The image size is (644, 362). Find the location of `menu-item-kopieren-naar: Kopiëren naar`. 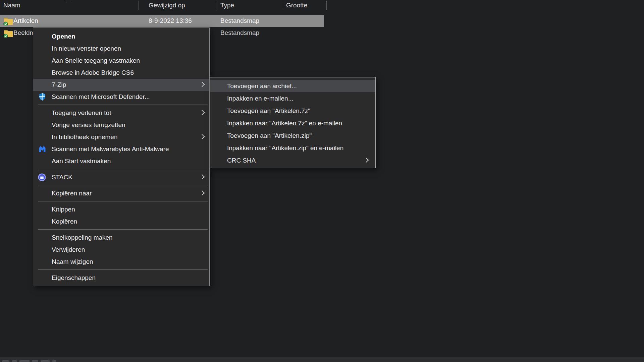

menu-item-kopieren-naar: Kopiëren naar is located at coordinates (121, 193).